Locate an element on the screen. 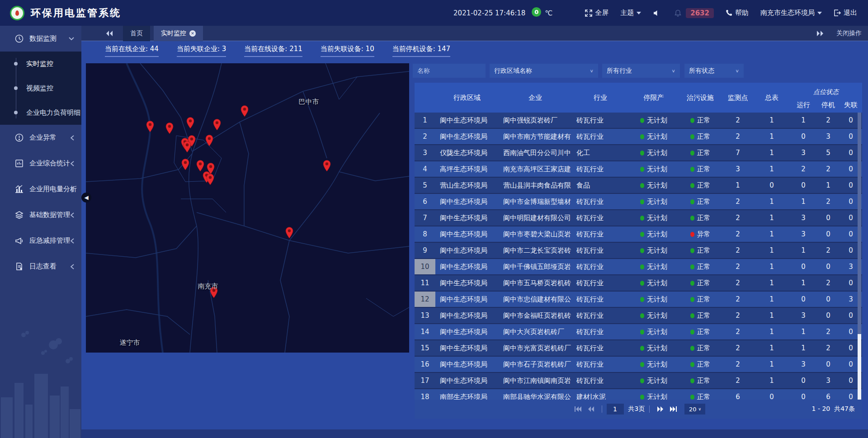  row-index: 18 is located at coordinates (425, 394).